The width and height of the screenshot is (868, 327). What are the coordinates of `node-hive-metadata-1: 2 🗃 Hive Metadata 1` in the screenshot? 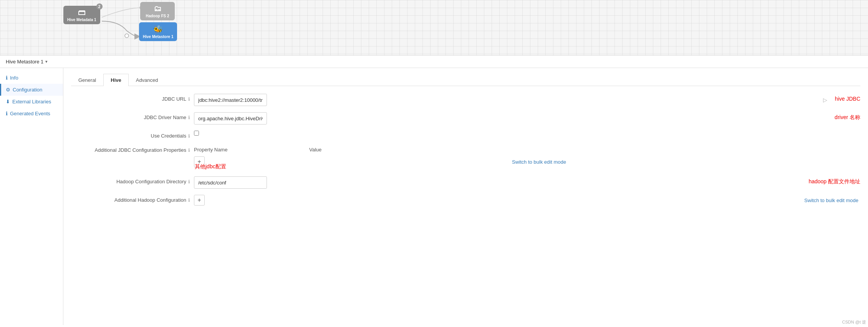 It's located at (82, 15).